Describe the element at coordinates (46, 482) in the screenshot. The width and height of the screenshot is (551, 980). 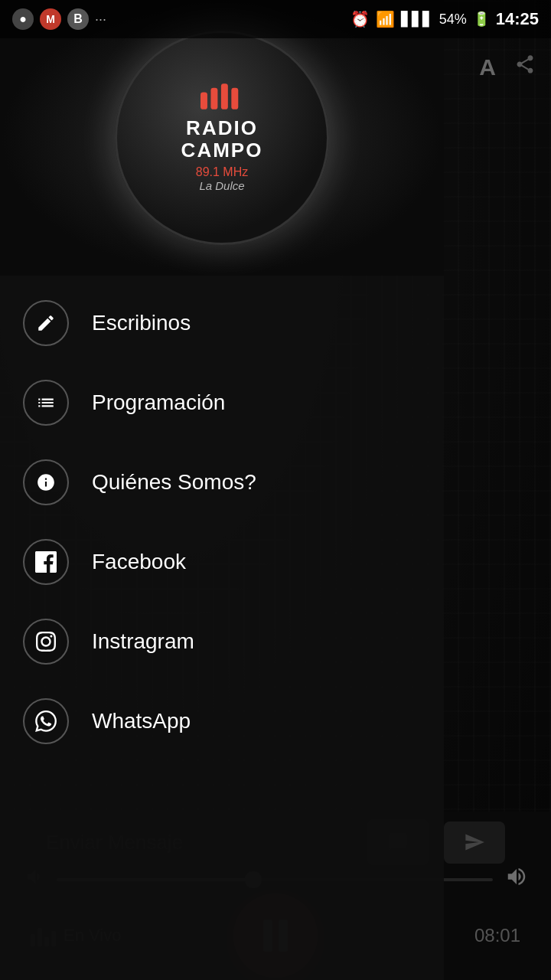
I see `info-icon` at that location.